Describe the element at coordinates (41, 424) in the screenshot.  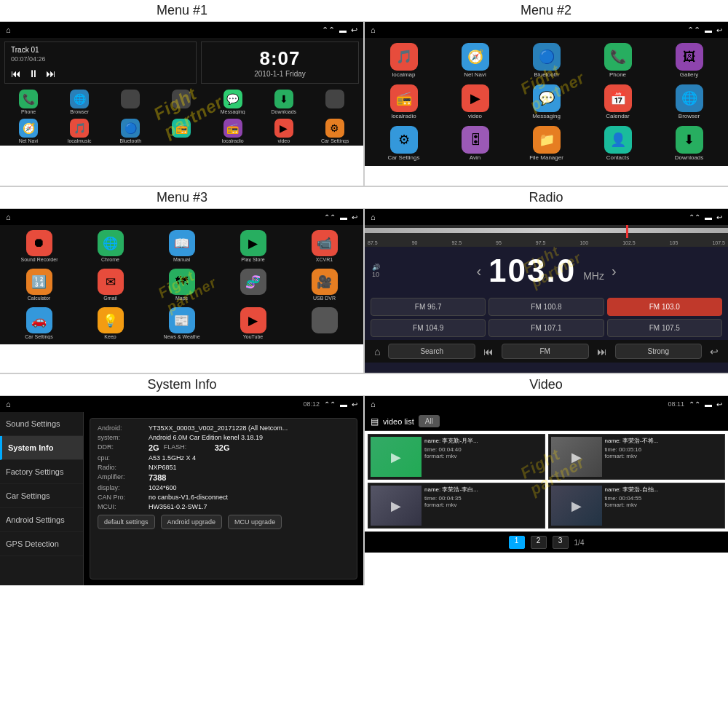
I see `sidebar-item-sound-settings: Sound Settings` at that location.